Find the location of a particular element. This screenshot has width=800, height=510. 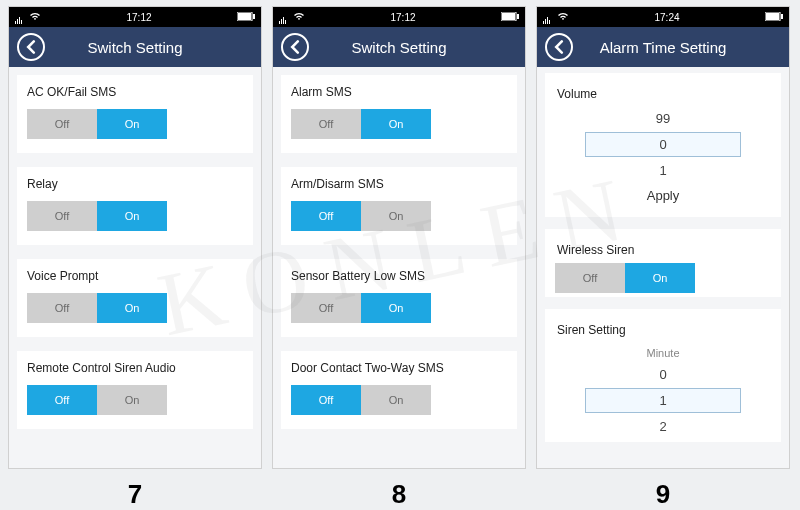

volume-section: Volume 99 0 1 Apply is located at coordinates (663, 145).